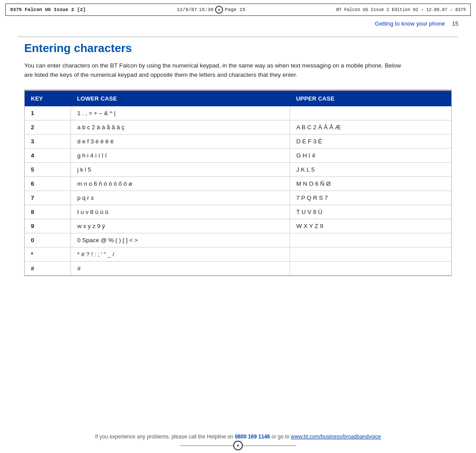 The width and height of the screenshot is (476, 453). Describe the element at coordinates (238, 226) in the screenshot. I see `table-row: 9w x y z 9 ÿW X Y Z 9` at that location.